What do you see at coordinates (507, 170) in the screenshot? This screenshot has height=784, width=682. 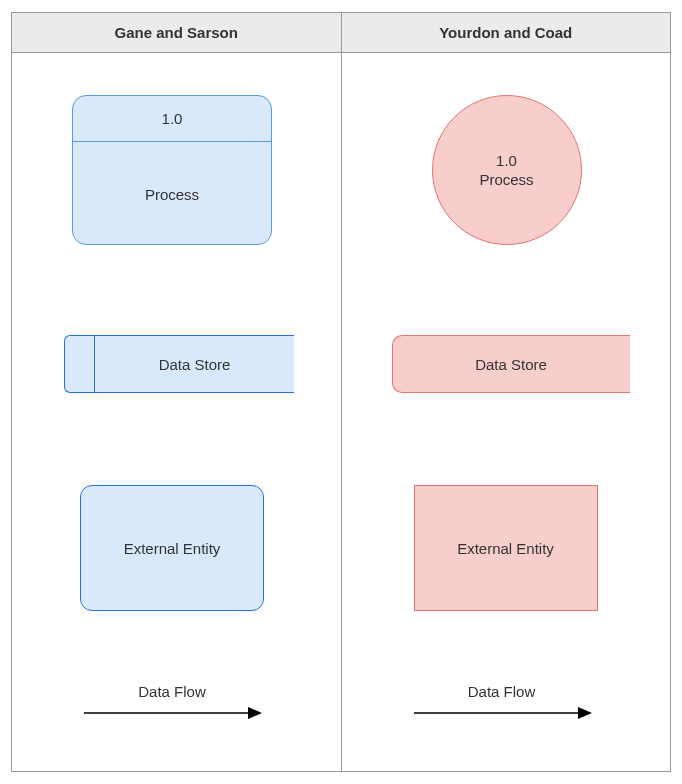 I see `yc-process-shape: 1.0 Process` at bounding box center [507, 170].